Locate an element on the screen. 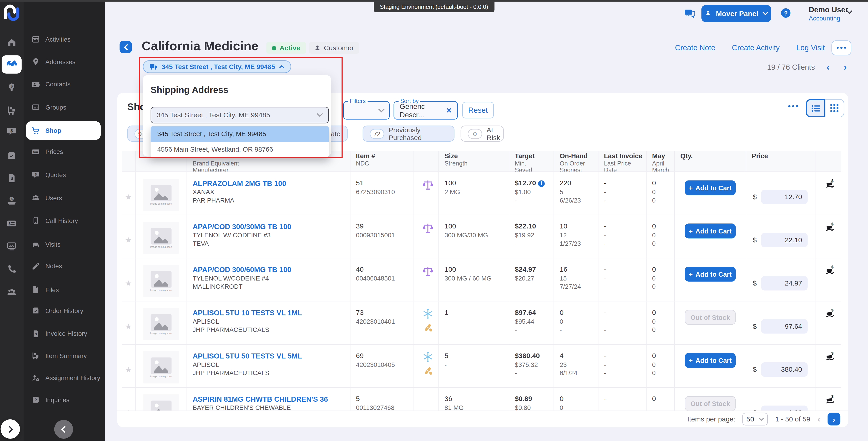  on-hand-cell: 220 5 6/26/23 is located at coordinates (576, 193).